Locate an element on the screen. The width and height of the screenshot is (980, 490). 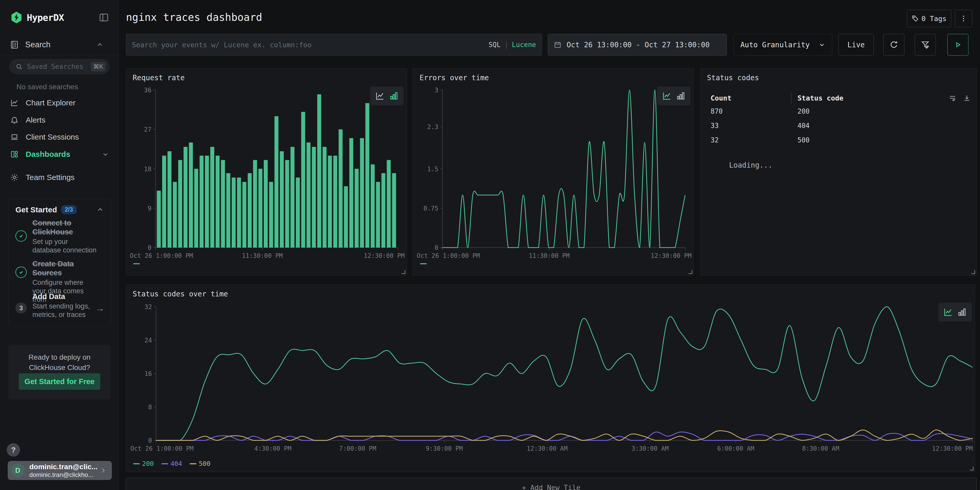
sidebar-item-label: Team Settings is located at coordinates (50, 177).